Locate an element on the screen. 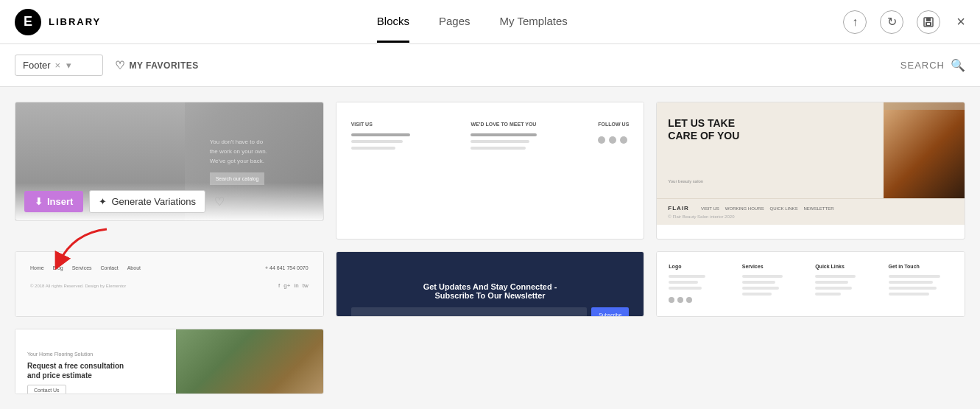 This screenshot has height=409, width=980. model-image is located at coordinates (924, 154).